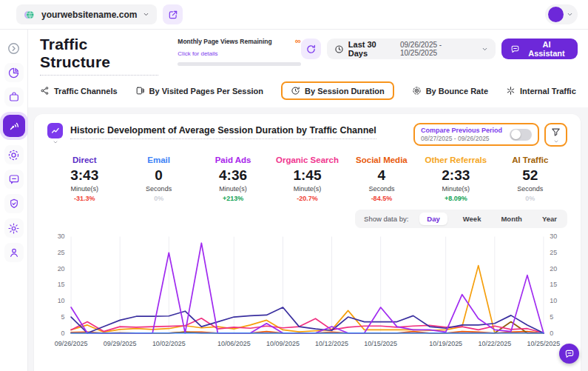 Image resolution: width=588 pixels, height=371 pixels. What do you see at coordinates (472, 219) in the screenshot?
I see `granularity-week: Week` at bounding box center [472, 219].